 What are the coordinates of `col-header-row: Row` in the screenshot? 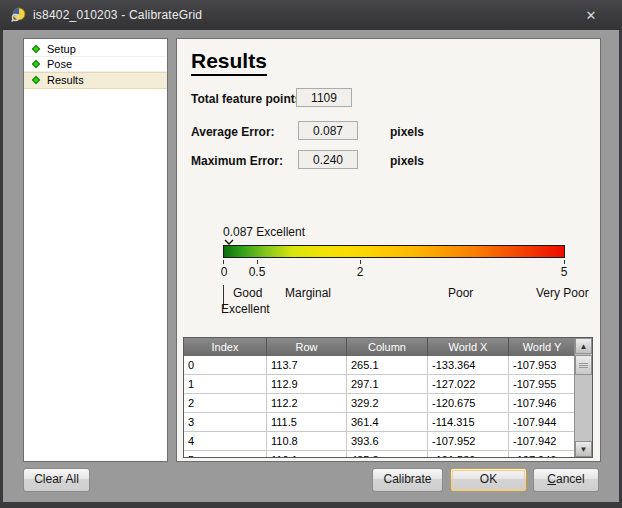 It's located at (307, 347).